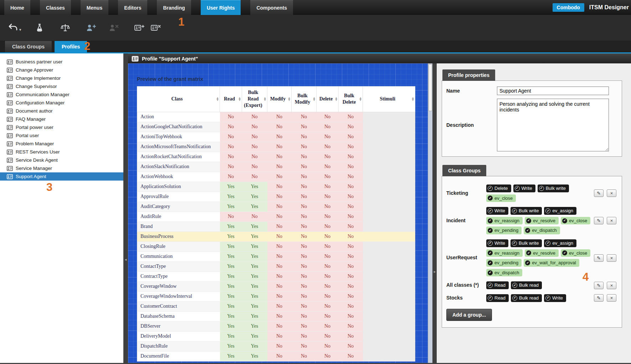 The width and height of the screenshot is (631, 364). I want to click on nav-tab-components: Components, so click(272, 7).